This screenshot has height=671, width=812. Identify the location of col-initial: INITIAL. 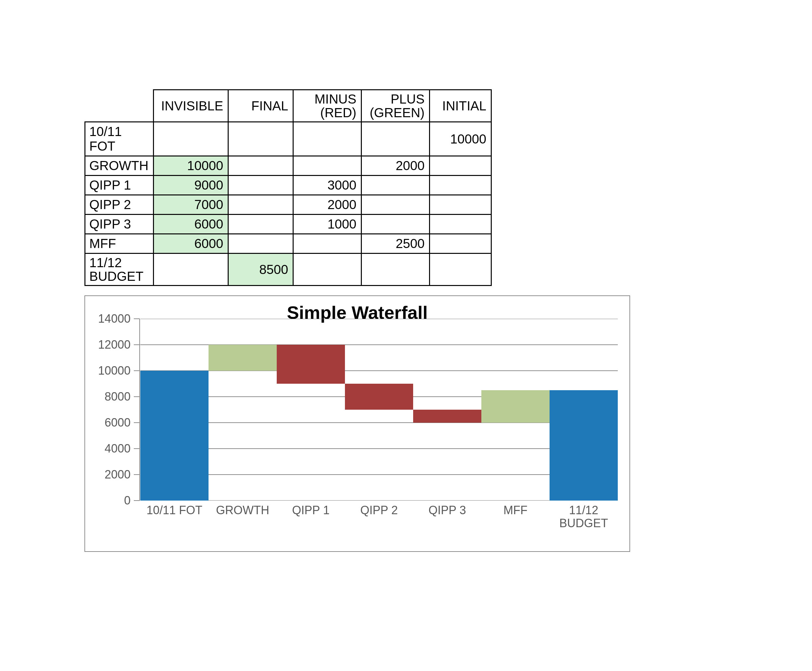
(461, 106).